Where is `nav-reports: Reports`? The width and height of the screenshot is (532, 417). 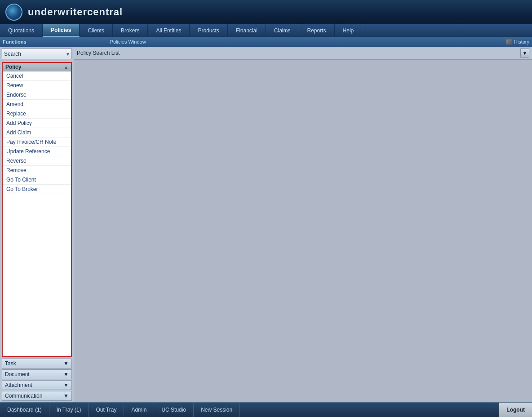 nav-reports: Reports is located at coordinates (317, 31).